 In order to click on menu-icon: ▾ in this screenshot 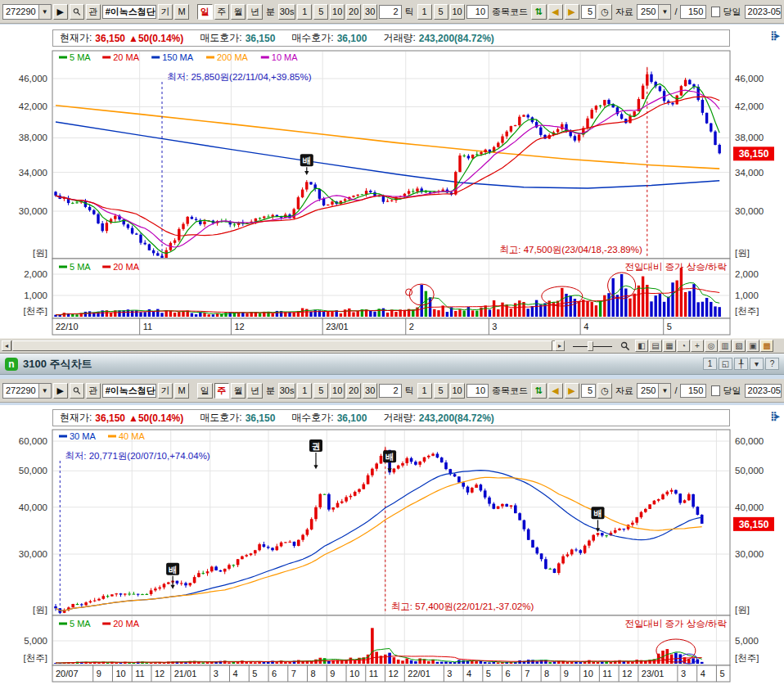, I will do `click(756, 363)`.